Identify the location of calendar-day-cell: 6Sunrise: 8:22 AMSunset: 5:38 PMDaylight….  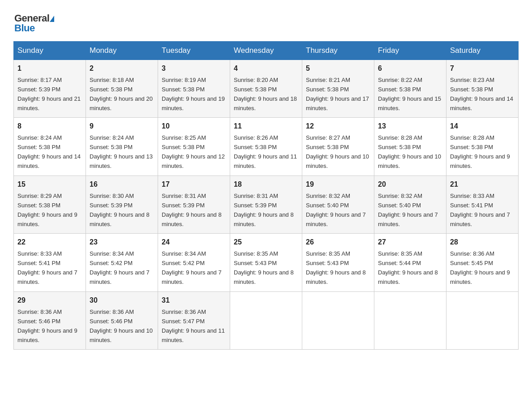
(410, 89).